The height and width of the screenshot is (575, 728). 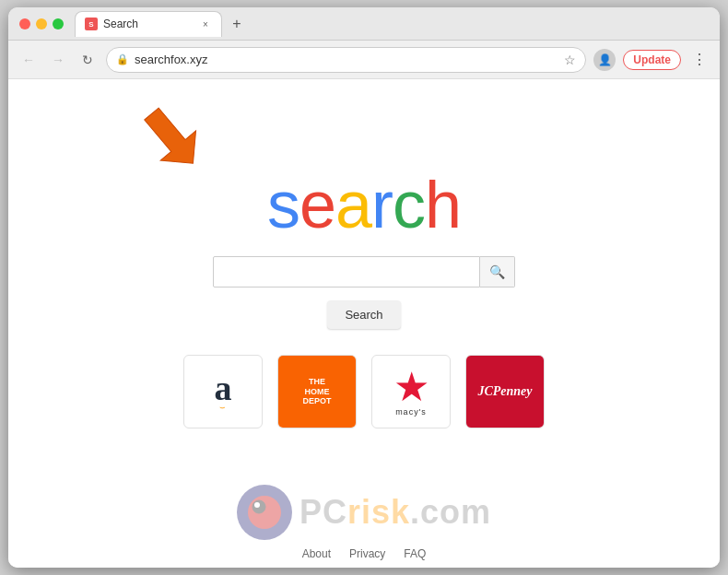 I want to click on menu-button: ⋮, so click(x=699, y=59).